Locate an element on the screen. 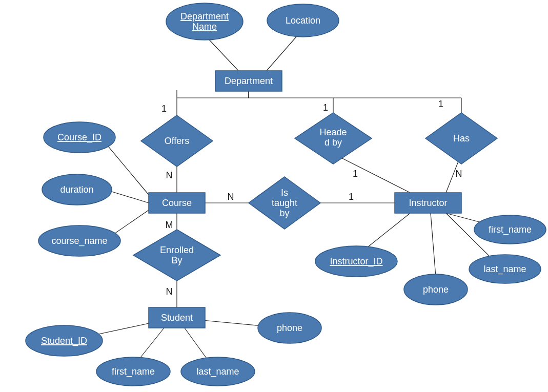 The height and width of the screenshot is (392, 548). attr-course-name-label: course_name is located at coordinates (79, 241).